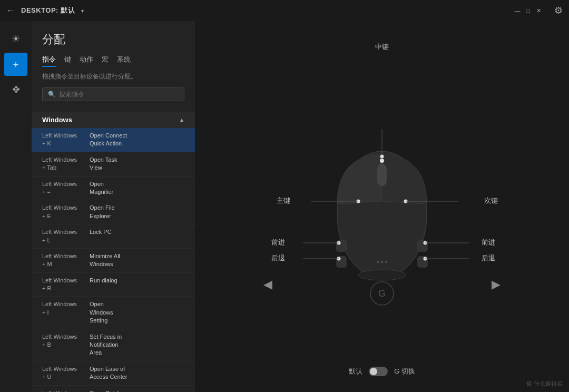 The height and width of the screenshot is (392, 569). What do you see at coordinates (113, 120) in the screenshot?
I see `category-windows: Windows ▲` at bounding box center [113, 120].